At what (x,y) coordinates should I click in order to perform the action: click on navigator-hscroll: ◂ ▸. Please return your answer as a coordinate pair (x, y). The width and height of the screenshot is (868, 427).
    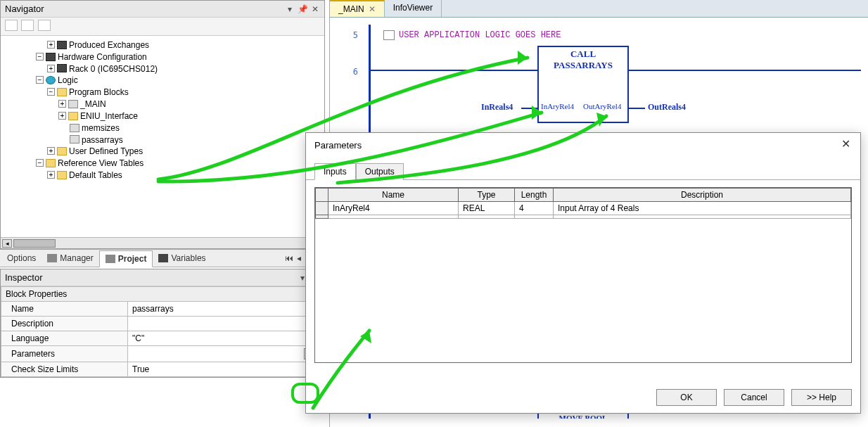
    Looking at the image, I should click on (162, 243).